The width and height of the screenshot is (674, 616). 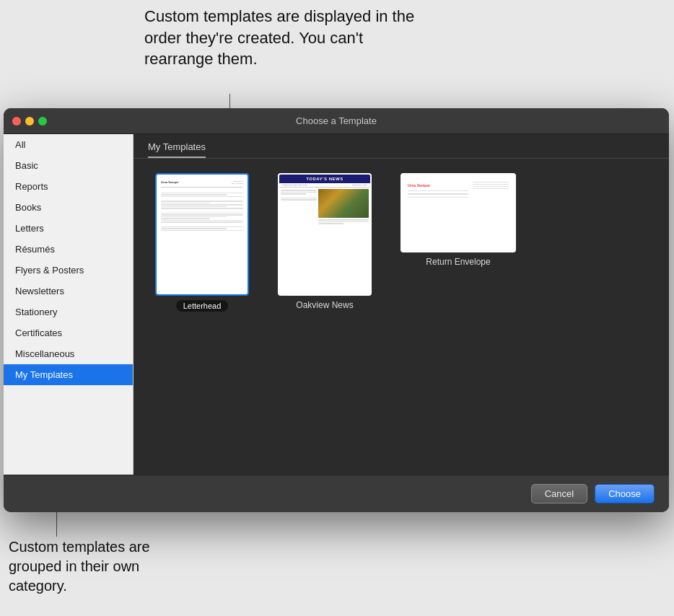 I want to click on dialog-title: Choose a Template, so click(x=336, y=121).